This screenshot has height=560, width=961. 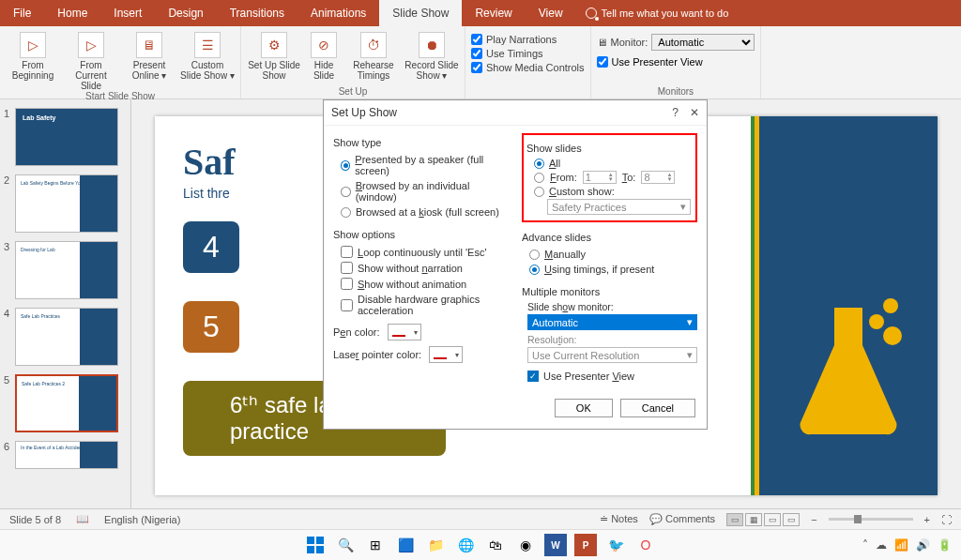 What do you see at coordinates (703, 42) in the screenshot?
I see `monitor-select: Automatic` at bounding box center [703, 42].